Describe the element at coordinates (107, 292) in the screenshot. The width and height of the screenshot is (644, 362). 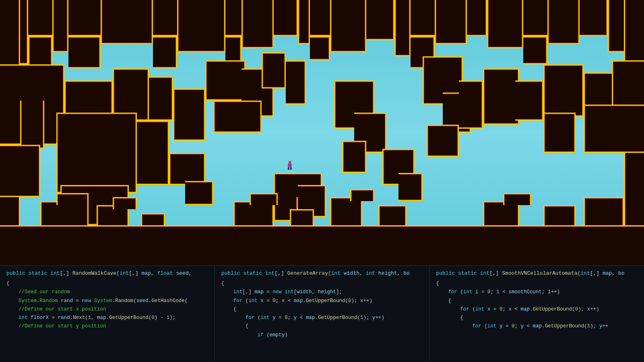
I see `code-line: //Seed our random` at that location.